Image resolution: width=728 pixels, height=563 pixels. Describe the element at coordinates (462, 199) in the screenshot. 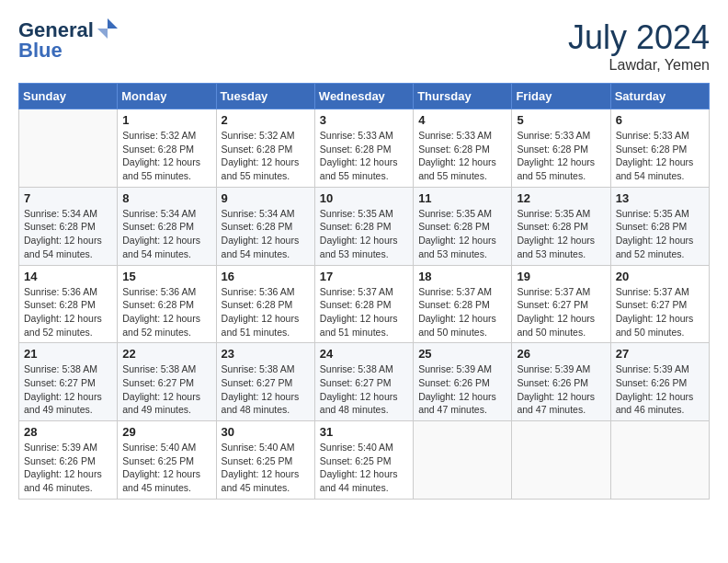

I see `day-number: 11` at that location.